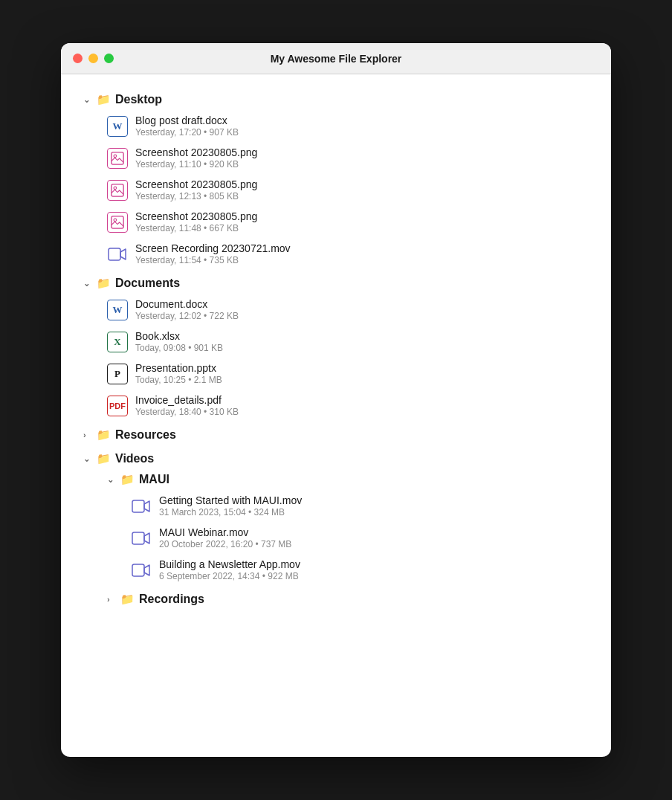  I want to click on folder-maui: ⌄ 📁 MAUI, so click(348, 528).